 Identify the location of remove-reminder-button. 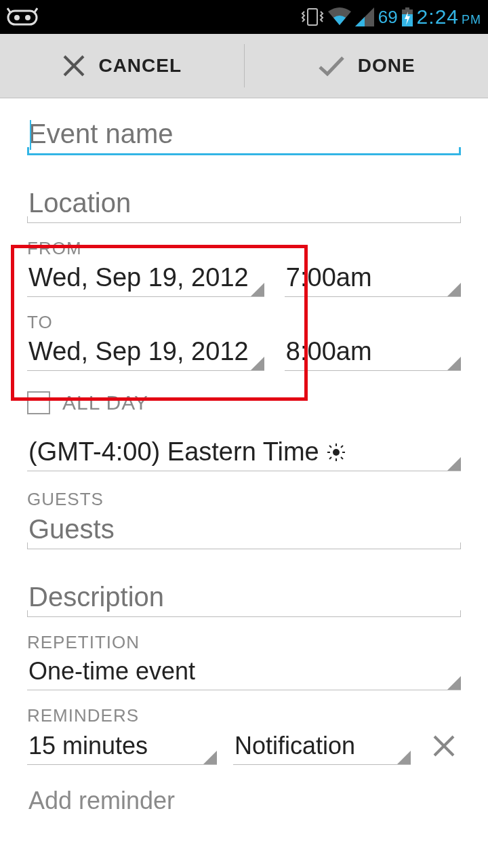
(444, 749).